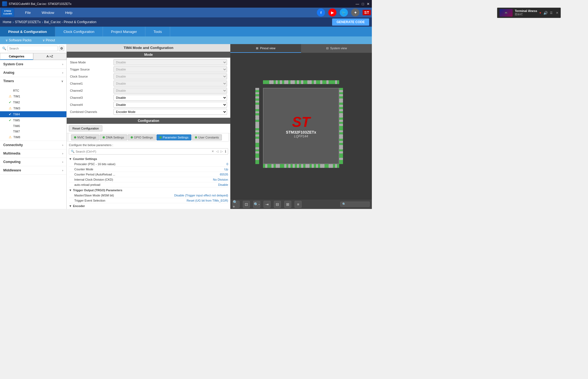 The height and width of the screenshot is (379, 588). Describe the element at coordinates (124, 32) in the screenshot. I see `tab-project-manager: Project Manager` at that location.